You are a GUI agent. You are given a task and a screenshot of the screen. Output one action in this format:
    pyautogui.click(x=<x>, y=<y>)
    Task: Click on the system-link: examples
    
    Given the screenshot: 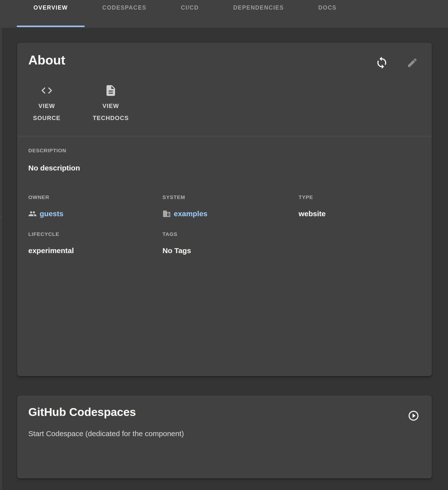 What is the action you would take?
    pyautogui.click(x=185, y=214)
    